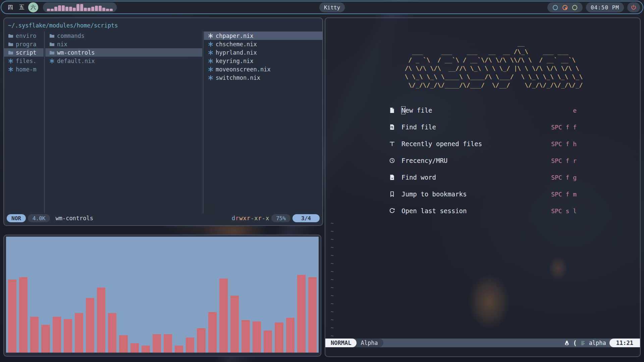  Describe the element at coordinates (483, 144) in the screenshot. I see `dashboard-menu-item: Recently opened filesSPC f h` at that location.